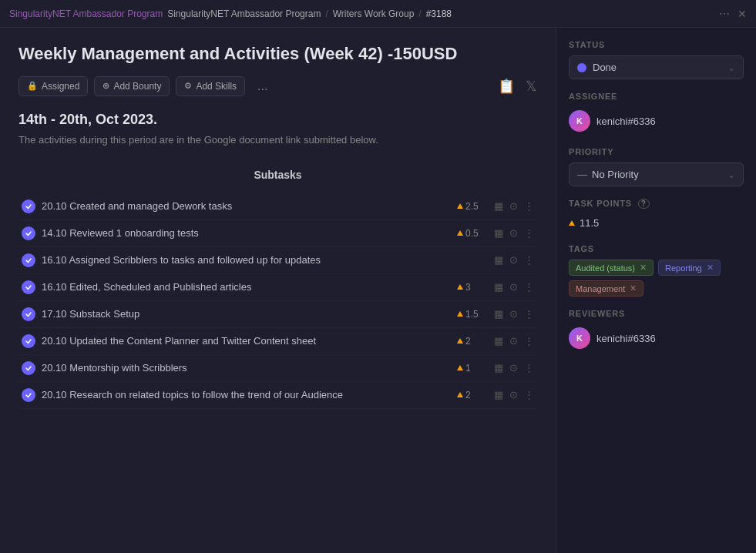 This screenshot has height=553, width=756. What do you see at coordinates (210, 86) in the screenshot?
I see `add-skills-button: ⚙ Add Skills` at bounding box center [210, 86].